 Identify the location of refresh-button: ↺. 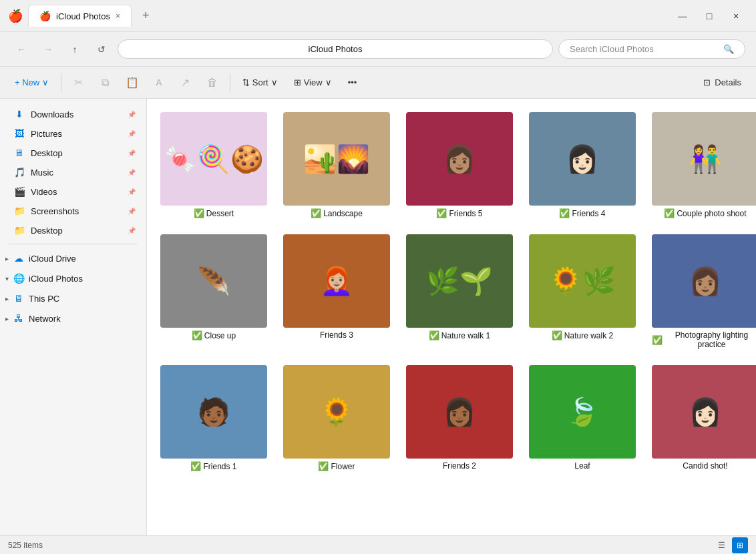
(102, 49).